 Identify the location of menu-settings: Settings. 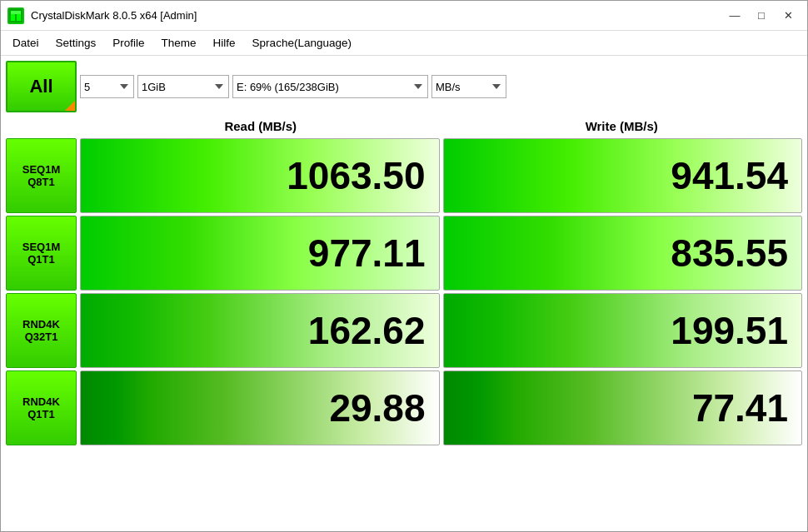
(77, 43).